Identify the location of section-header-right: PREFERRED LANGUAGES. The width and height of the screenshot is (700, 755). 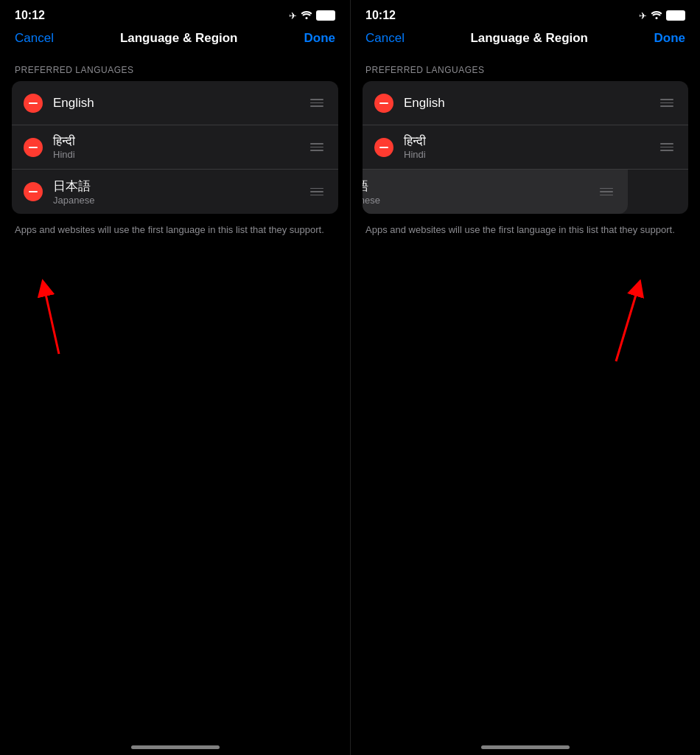
(525, 67).